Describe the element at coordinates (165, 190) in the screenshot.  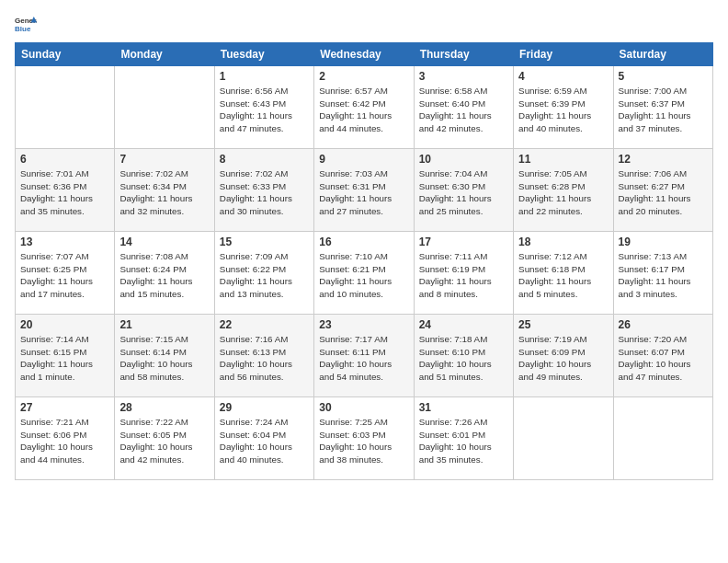
I see `calendar-cell: 7Sunrise: 7:02 AM Sunset: 6:34 PM Daylig…` at that location.